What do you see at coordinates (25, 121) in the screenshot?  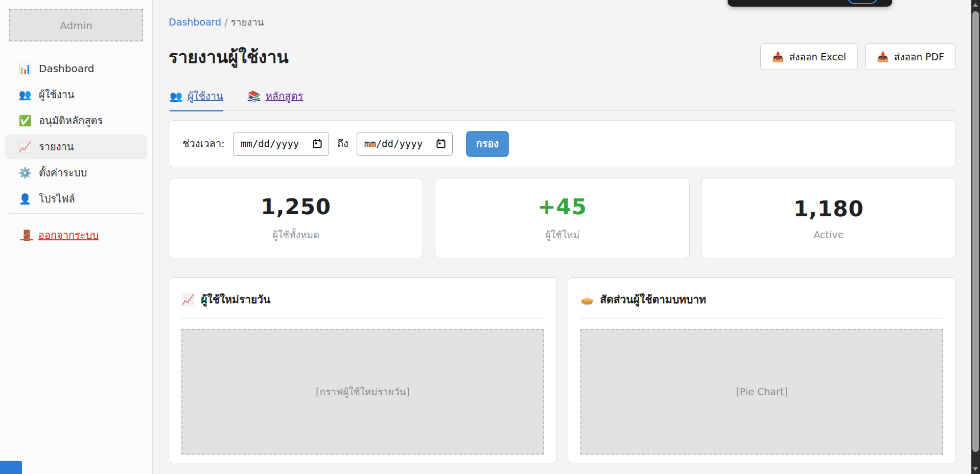 I see `check-icon: ✅` at bounding box center [25, 121].